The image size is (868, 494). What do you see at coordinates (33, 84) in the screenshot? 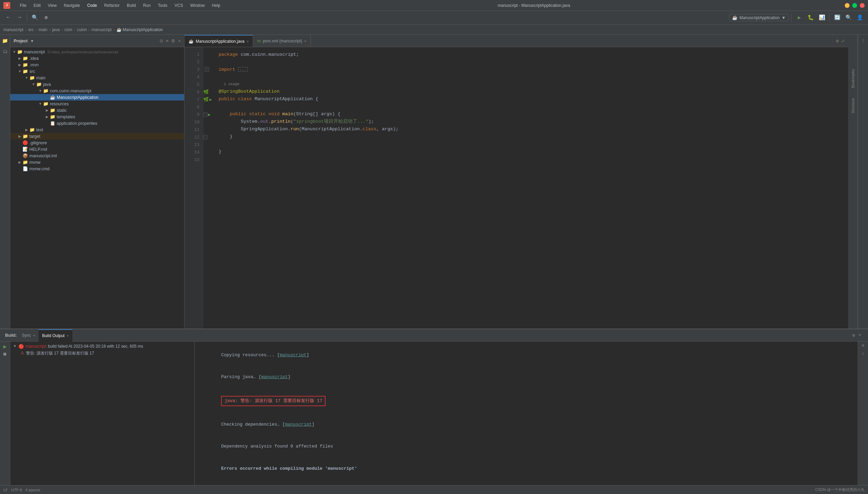
I see `tree-arrow-java-dir: ▼` at bounding box center [33, 84].